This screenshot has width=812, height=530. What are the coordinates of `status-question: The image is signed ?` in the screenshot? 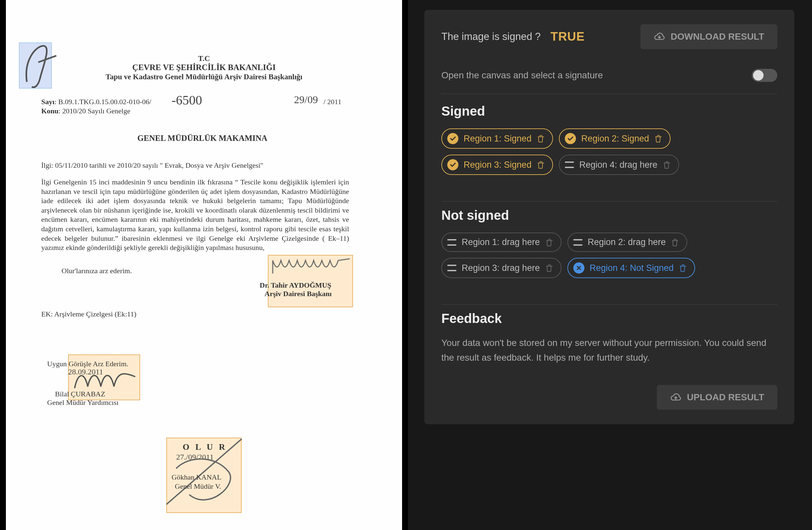 It's located at (491, 37).